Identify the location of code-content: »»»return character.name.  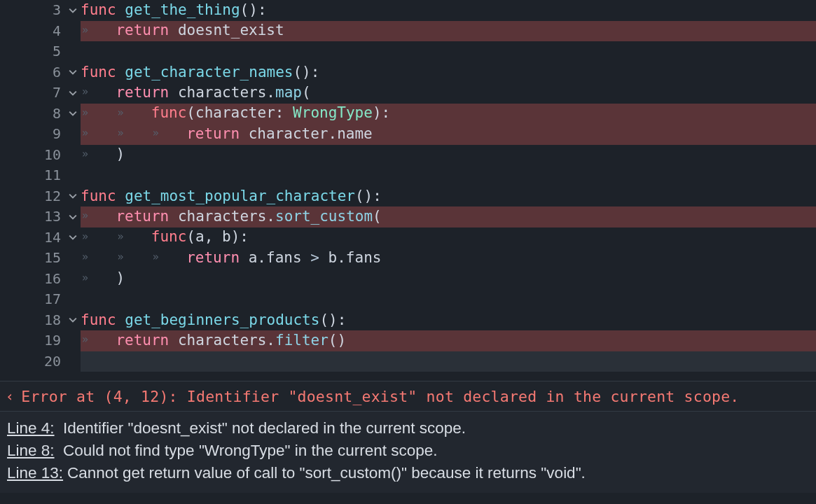
(448, 134).